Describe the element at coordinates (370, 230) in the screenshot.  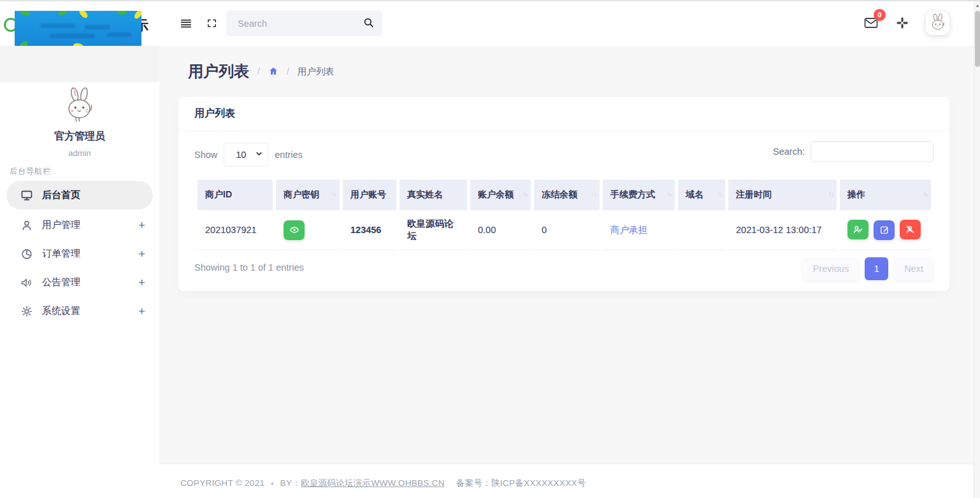
I see `cell-account: 123456` at that location.